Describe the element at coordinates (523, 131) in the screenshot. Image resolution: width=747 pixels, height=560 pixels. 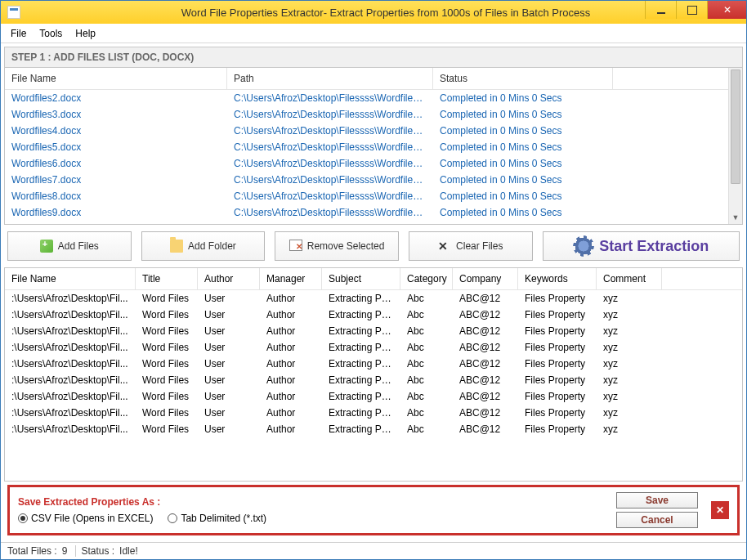
I see `file-status-cell: Completed in 0 Mins 0 Secs` at that location.